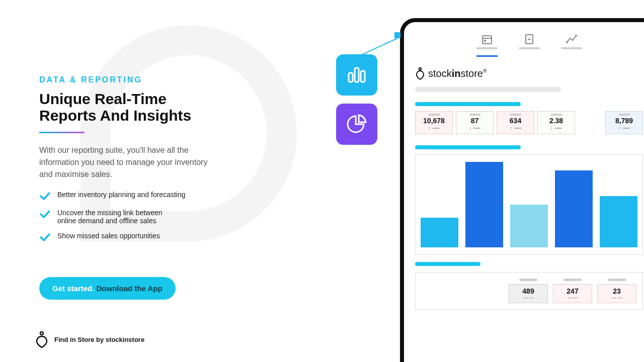 The height and width of the screenshot is (362, 644). I want to click on metric-card: 8,789↑, so click(624, 123).